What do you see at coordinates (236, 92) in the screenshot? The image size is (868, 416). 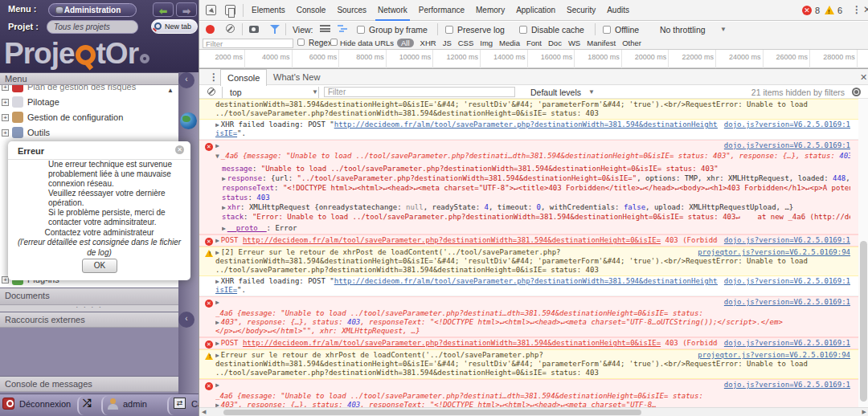 I see `console-context-select: top` at bounding box center [236, 92].